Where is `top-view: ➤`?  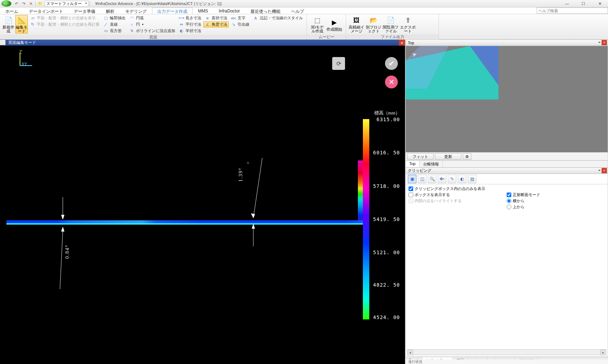
top-view: ➤ is located at coordinates (507, 99).